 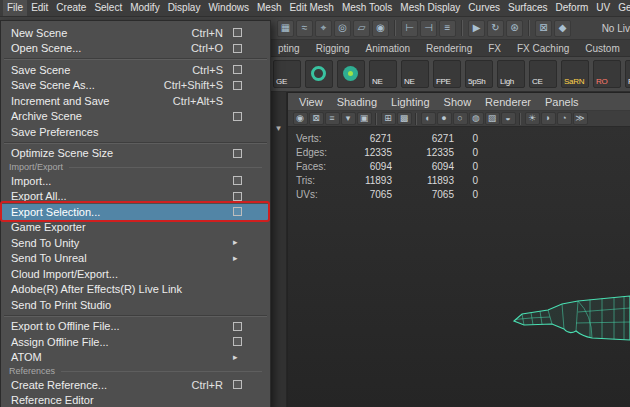 I want to click on shelf-ge-button: GE, so click(x=287, y=74).